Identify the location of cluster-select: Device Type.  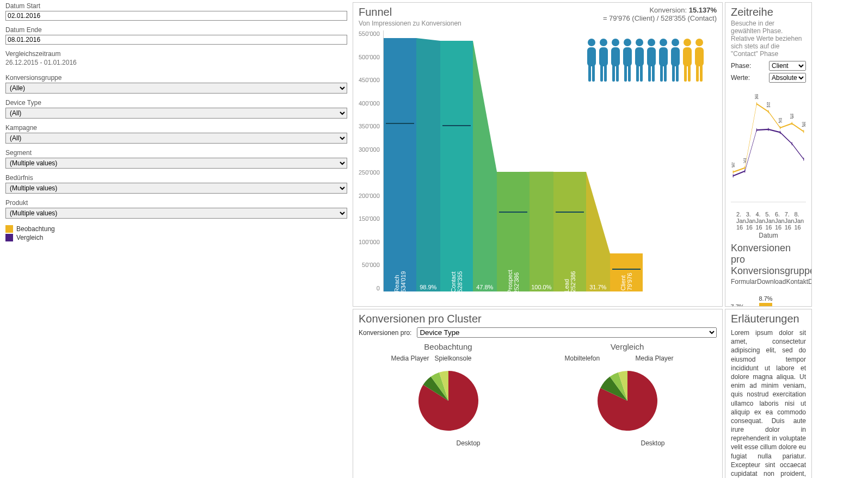
(567, 333).